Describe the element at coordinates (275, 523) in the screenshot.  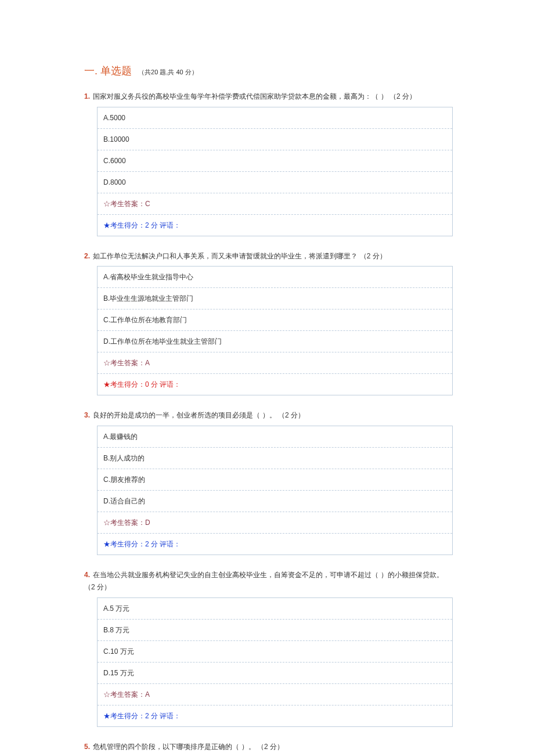
I see `student-answer-row: ☆考生答案：D` at that location.